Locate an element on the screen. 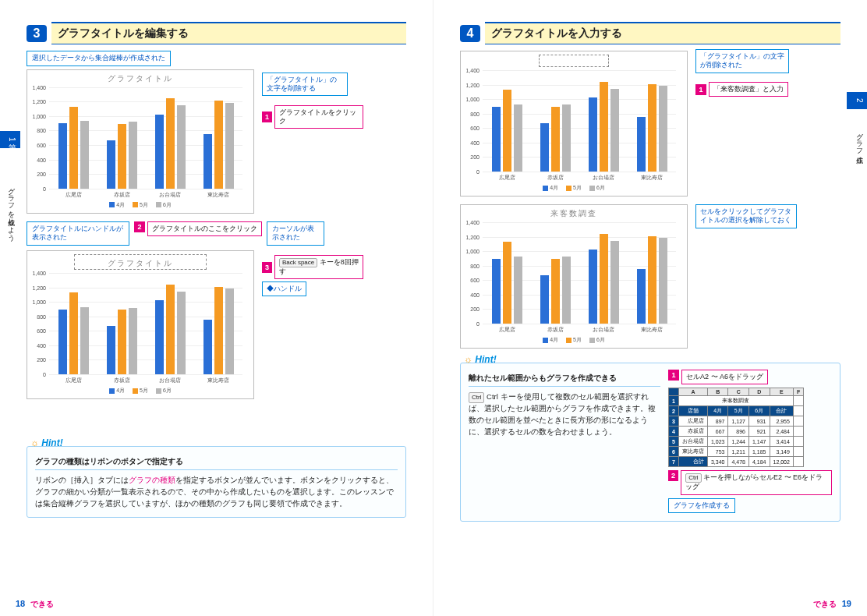 The width and height of the screenshot is (867, 616). chart-title-selected: グラフタイトル is located at coordinates (140, 262).